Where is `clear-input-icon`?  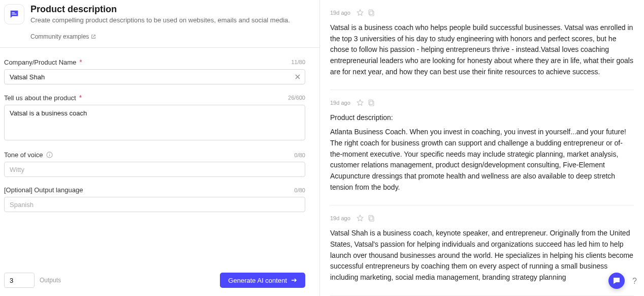
clear-input-icon is located at coordinates (298, 77).